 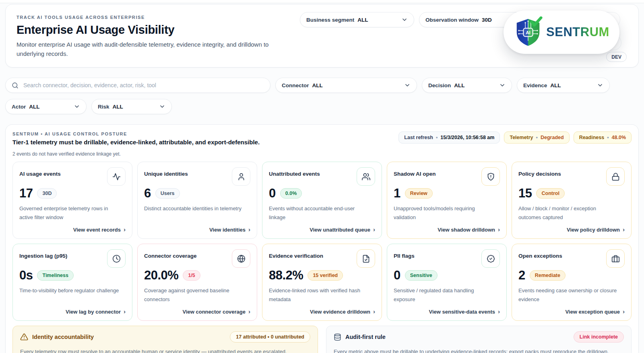 What do you see at coordinates (325, 275) in the screenshot?
I see `metric-badge: 15 verified` at bounding box center [325, 275].